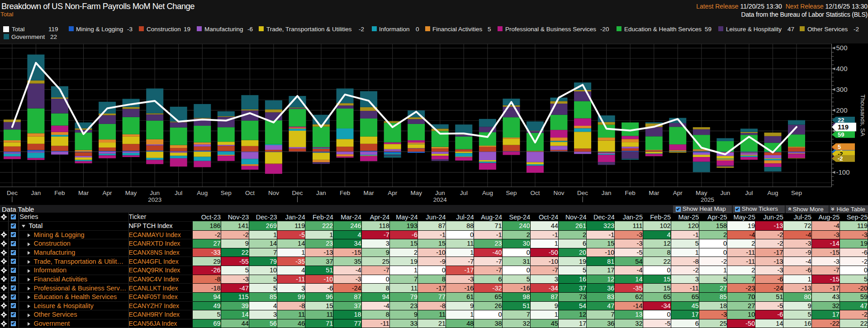  Describe the element at coordinates (155, 200) in the screenshot. I see `svg-text: 2023` at that location.